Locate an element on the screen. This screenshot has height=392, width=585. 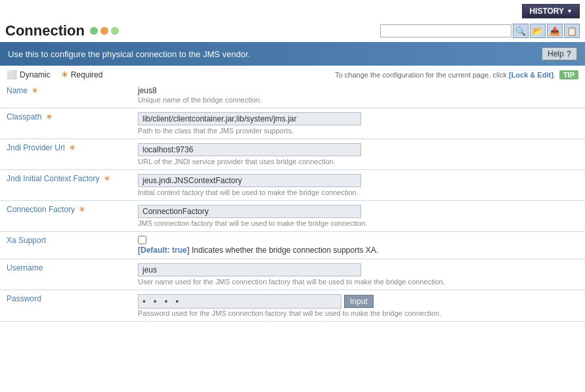
table-row: Password • • • • Input Password used for… is located at coordinates (293, 306).